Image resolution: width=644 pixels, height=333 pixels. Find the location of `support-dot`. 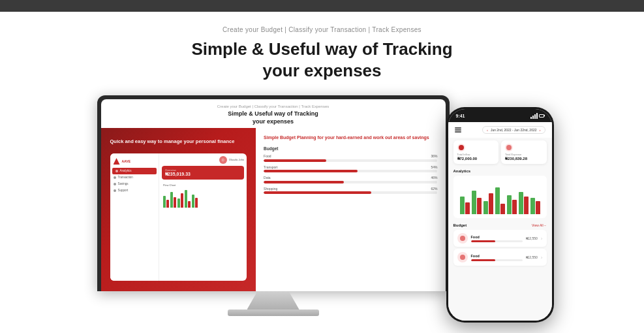

support-dot is located at coordinates (115, 191).